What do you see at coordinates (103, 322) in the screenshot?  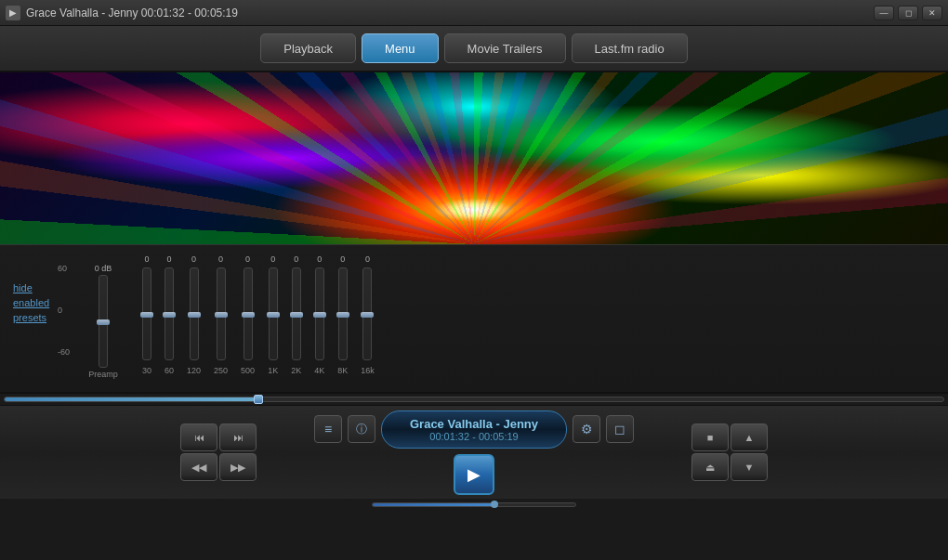 I see `preamp-thumb` at bounding box center [103, 322].